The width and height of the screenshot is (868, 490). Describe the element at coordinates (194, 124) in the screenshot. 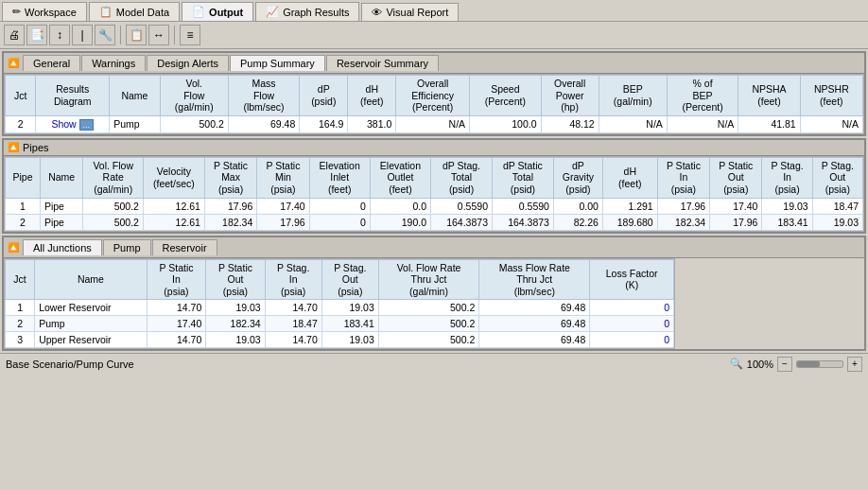

I see `pump-vol-flow: 500.2` at that location.